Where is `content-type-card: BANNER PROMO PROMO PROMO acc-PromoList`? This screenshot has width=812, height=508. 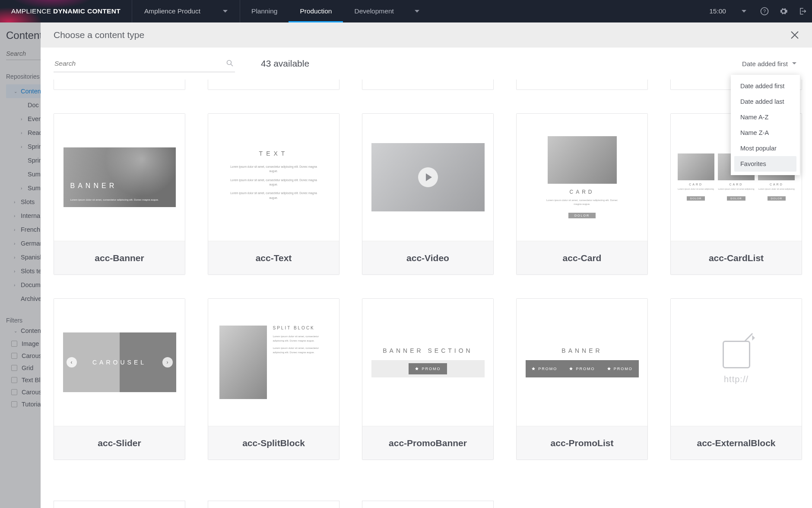 content-type-card: BANNER PROMO PROMO PROMO acc-PromoList is located at coordinates (582, 379).